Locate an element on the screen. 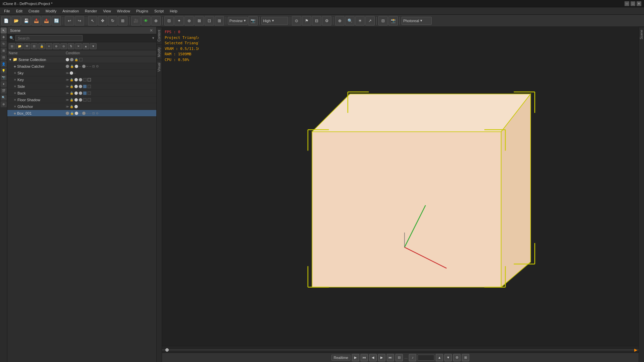 The image size is (644, 362). select-button: ↖ is located at coordinates (93, 21).